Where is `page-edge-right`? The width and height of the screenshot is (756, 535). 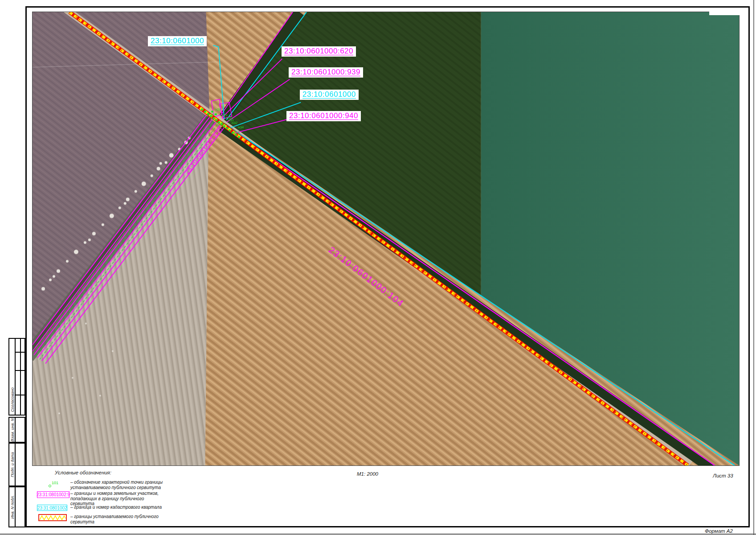 page-edge-right is located at coordinates (754, 268).